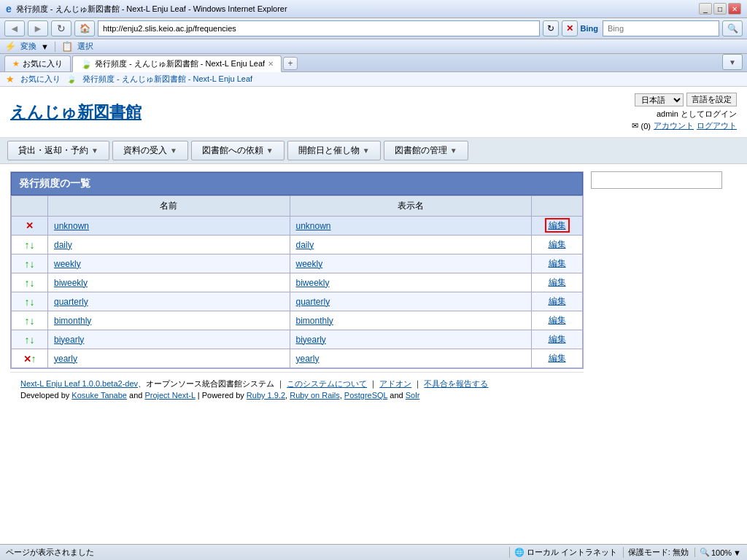 This screenshot has height=560, width=747. I want to click on nav-lending-arrow: ▼, so click(95, 150).